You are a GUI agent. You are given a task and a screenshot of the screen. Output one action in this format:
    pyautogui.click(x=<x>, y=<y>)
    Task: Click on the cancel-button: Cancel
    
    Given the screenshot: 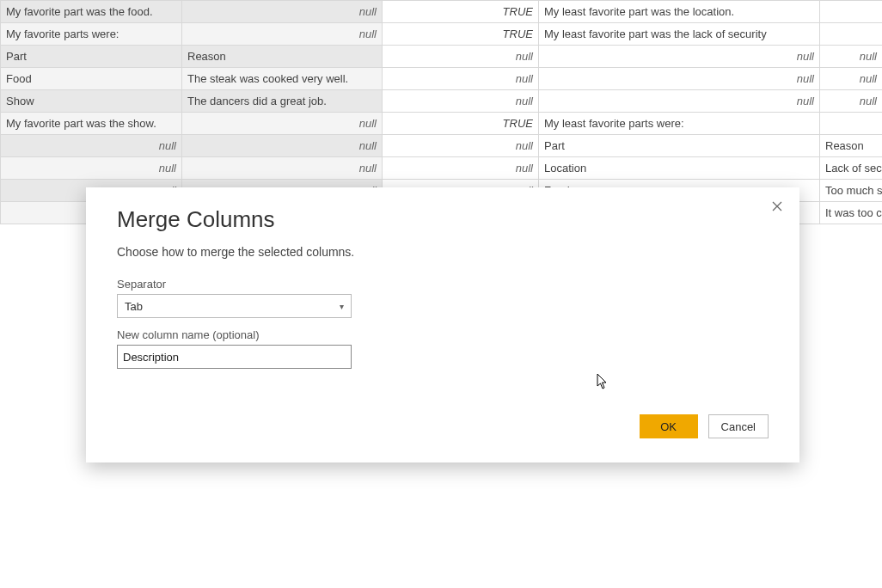 What is the action you would take?
    pyautogui.click(x=738, y=426)
    